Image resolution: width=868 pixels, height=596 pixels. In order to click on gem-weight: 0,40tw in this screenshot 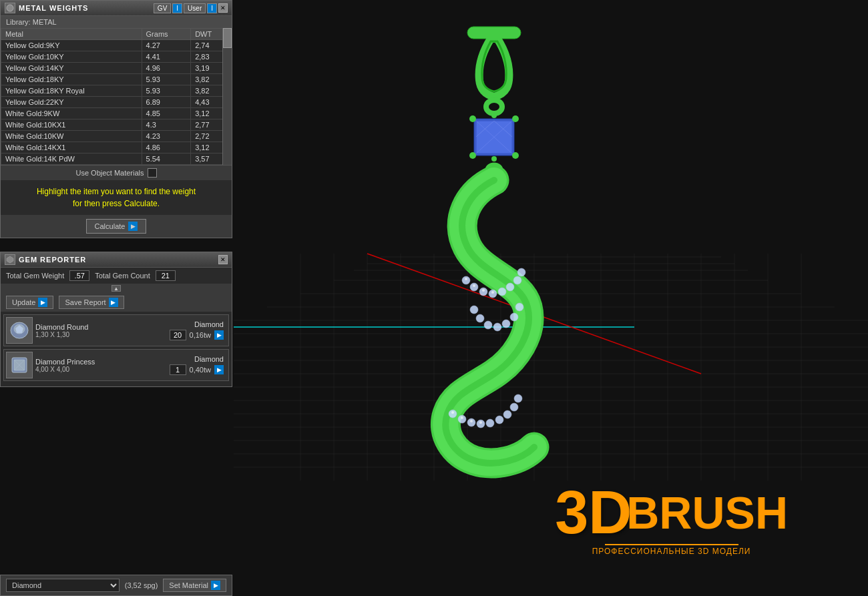, I will do `click(200, 370)`.